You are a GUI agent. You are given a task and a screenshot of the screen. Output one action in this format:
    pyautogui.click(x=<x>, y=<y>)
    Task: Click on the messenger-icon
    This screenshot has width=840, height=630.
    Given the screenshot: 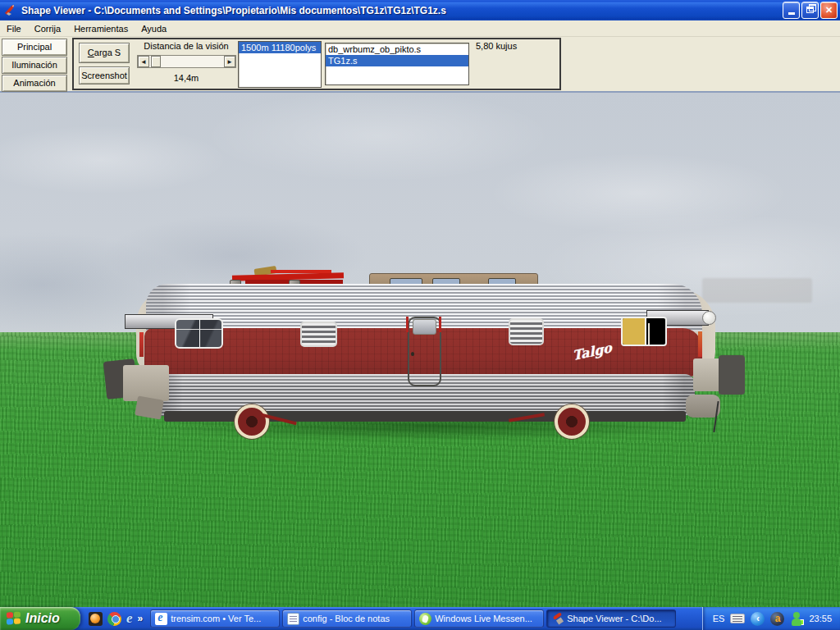 What is the action you would take?
    pyautogui.click(x=425, y=619)
    